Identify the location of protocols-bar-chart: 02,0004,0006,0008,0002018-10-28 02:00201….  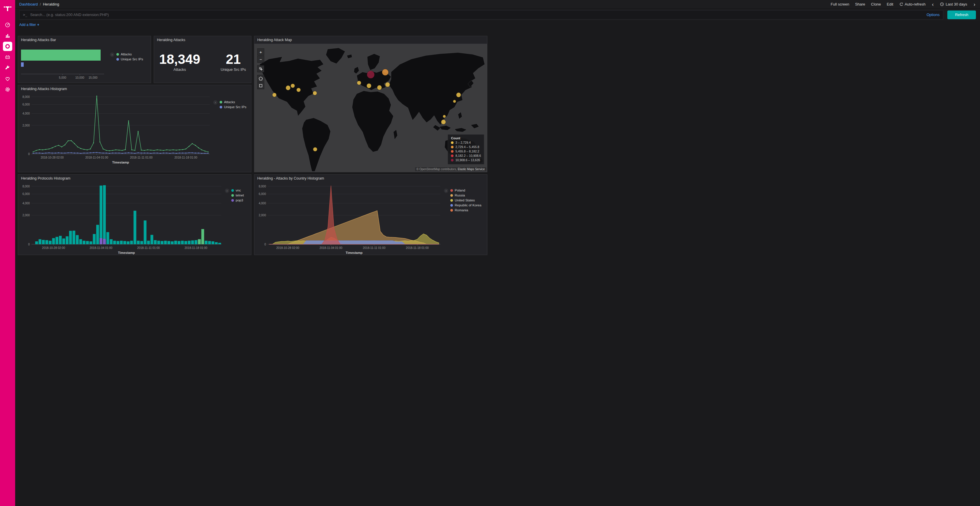
(121, 217).